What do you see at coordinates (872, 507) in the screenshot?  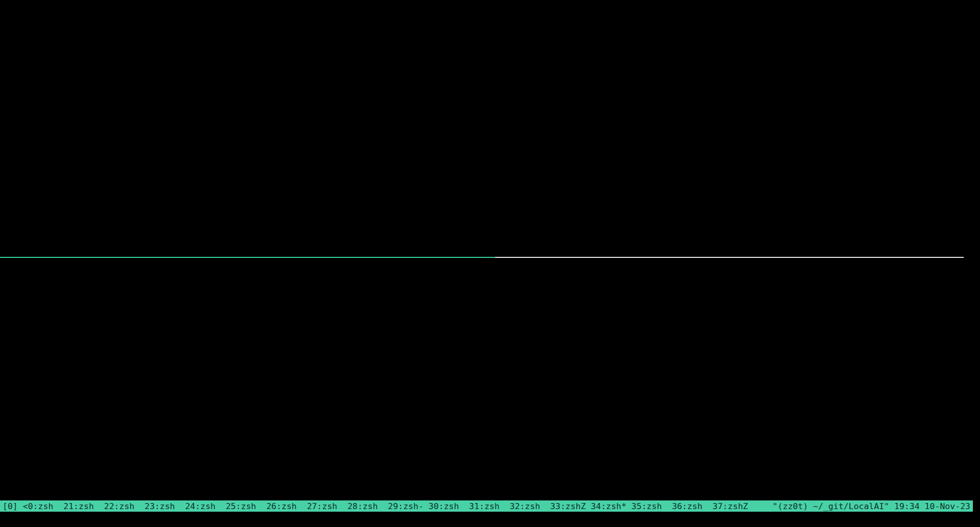 I see `tmux-status-right: "(zz0t) ~/_git/LocalAI" 19:34 10-Nov-23` at bounding box center [872, 507].